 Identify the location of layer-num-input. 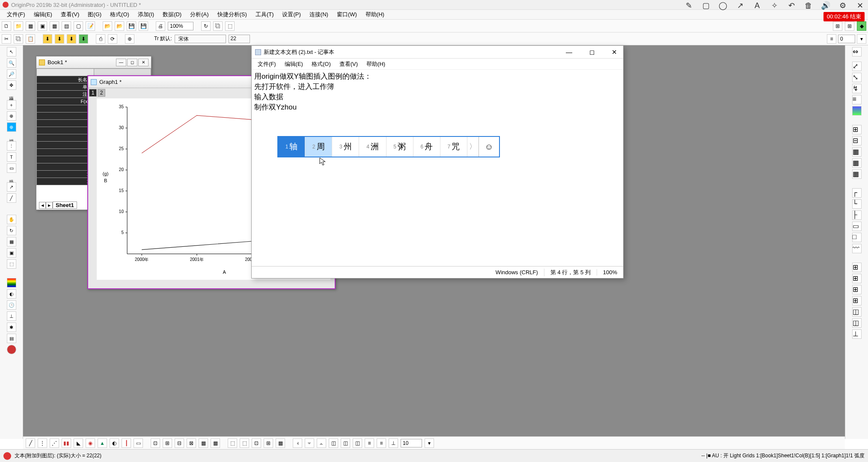
(847, 39).